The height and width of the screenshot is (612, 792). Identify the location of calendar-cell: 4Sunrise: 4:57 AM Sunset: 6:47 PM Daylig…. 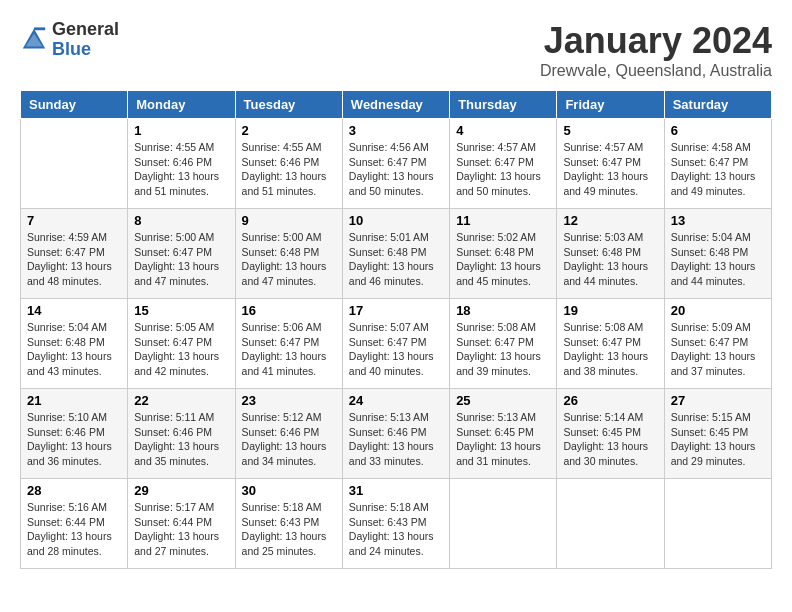
(504, 164).